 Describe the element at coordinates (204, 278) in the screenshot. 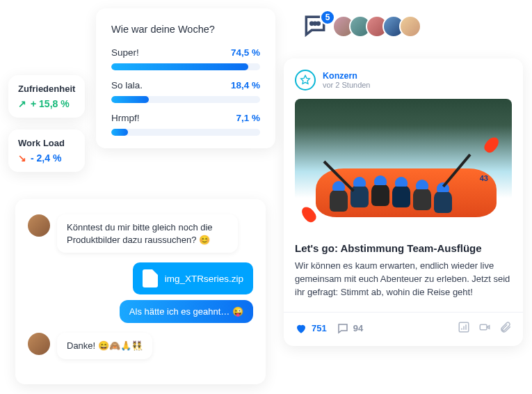

I see `file-name: img_XTRseries.zip` at that location.